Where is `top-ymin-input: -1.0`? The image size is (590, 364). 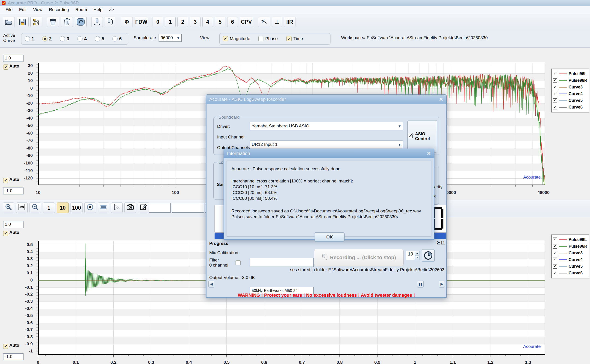
top-ymin-input: -1.0 is located at coordinates (13, 191).